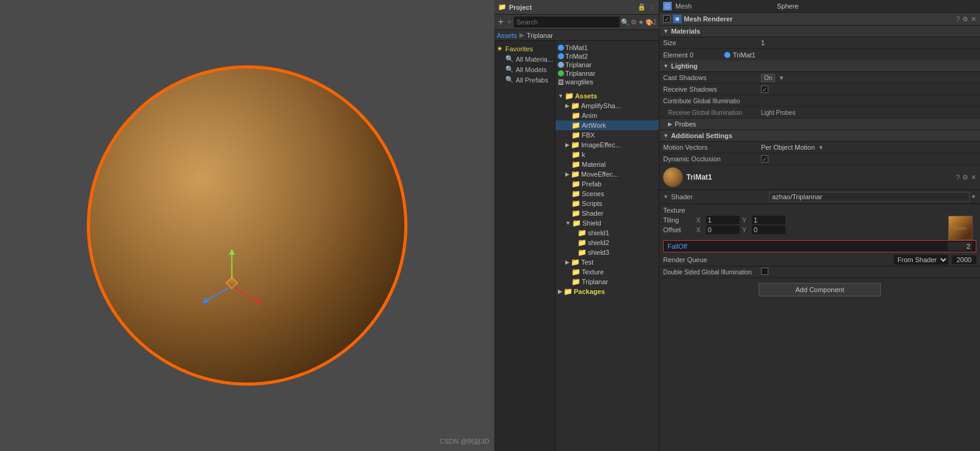  What do you see at coordinates (607, 213) in the screenshot?
I see `tree-item-shader: 📁 Shader` at bounding box center [607, 213].